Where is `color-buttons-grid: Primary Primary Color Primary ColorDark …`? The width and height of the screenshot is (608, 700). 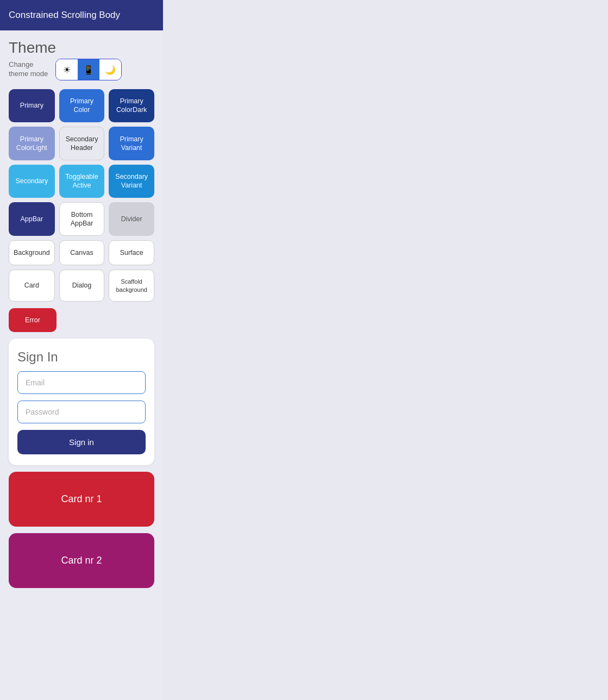 color-buttons-grid: Primary Primary Color Primary ColorDark … is located at coordinates (82, 196).